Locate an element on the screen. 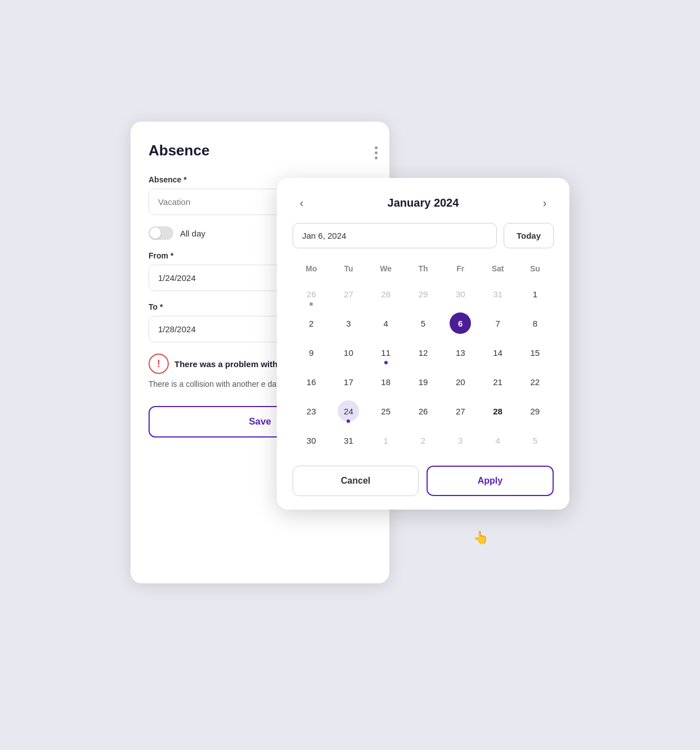 The height and width of the screenshot is (750, 700). day-number: 19 is located at coordinates (423, 382).